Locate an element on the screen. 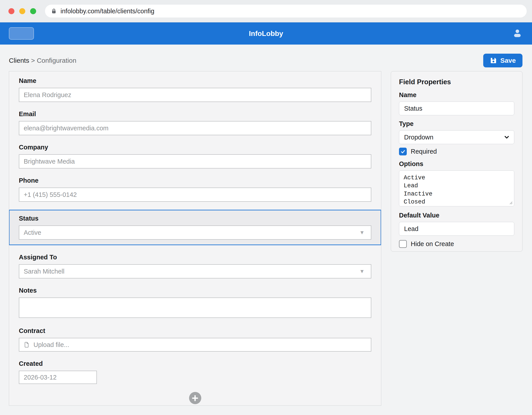 This screenshot has width=532, height=415. save-icon is located at coordinates (494, 60).